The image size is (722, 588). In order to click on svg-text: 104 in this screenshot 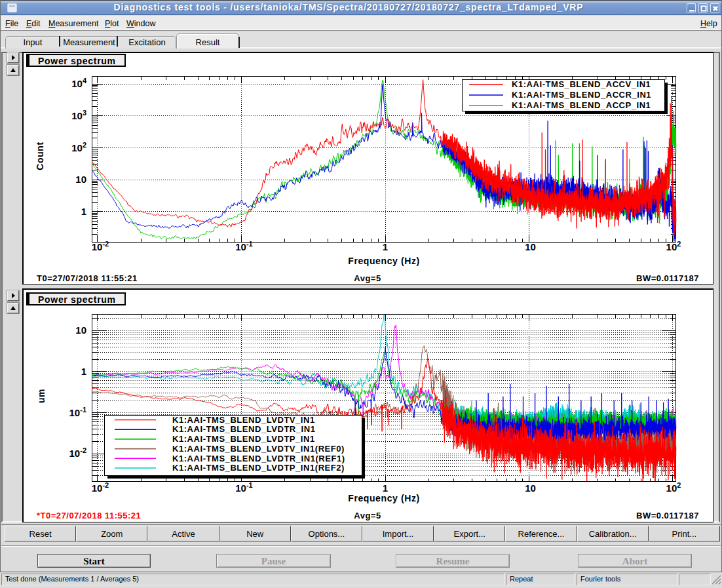, I will do `click(79, 83)`.